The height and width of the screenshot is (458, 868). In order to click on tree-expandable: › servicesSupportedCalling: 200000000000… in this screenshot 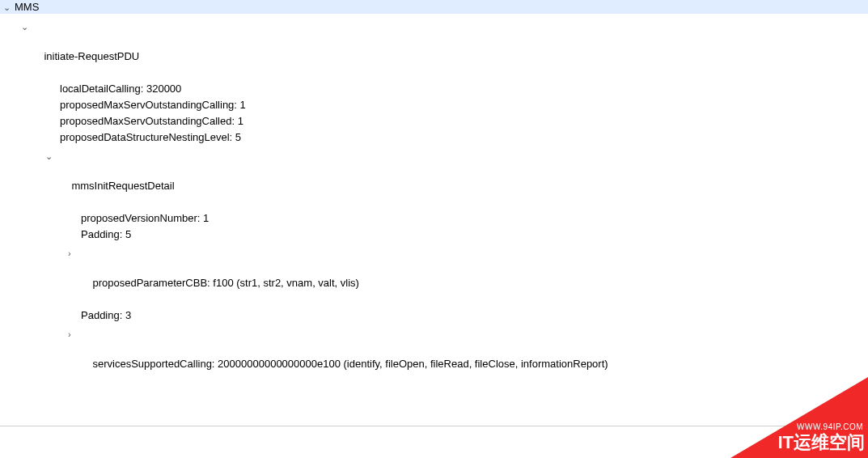, I will do `click(434, 356)`.